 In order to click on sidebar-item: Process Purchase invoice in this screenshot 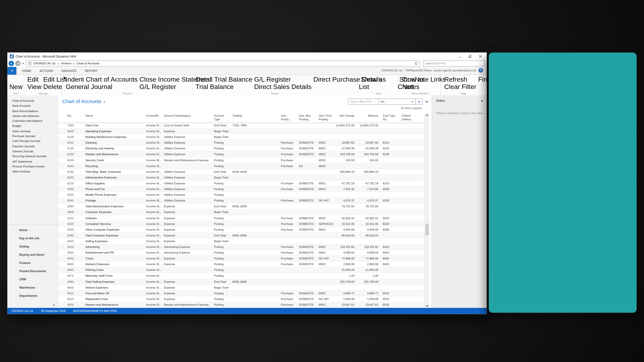, I will do `click(32, 167)`.